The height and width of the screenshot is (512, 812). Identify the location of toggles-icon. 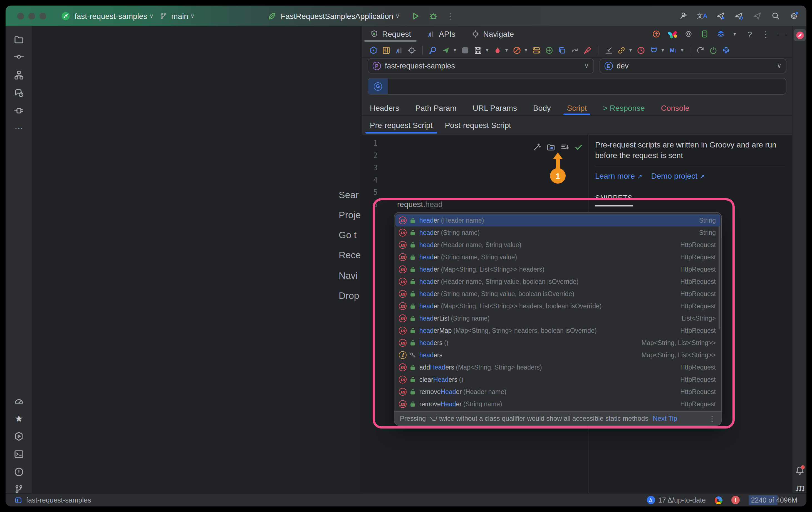
(536, 50).